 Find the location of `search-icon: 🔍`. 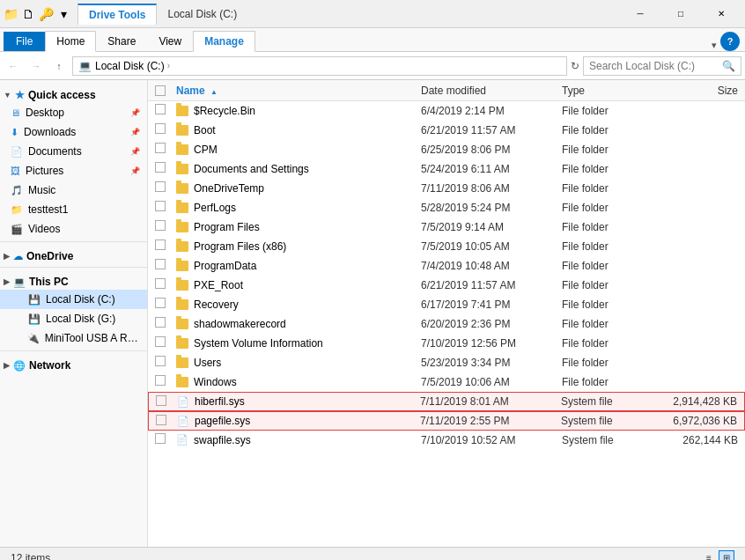

search-icon: 🔍 is located at coordinates (729, 66).